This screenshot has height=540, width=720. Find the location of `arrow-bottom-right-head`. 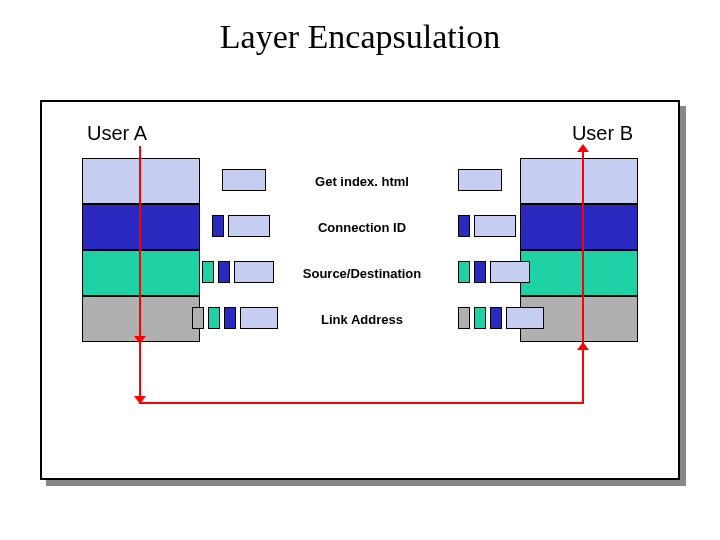

arrow-bottom-right-head is located at coordinates (583, 346).